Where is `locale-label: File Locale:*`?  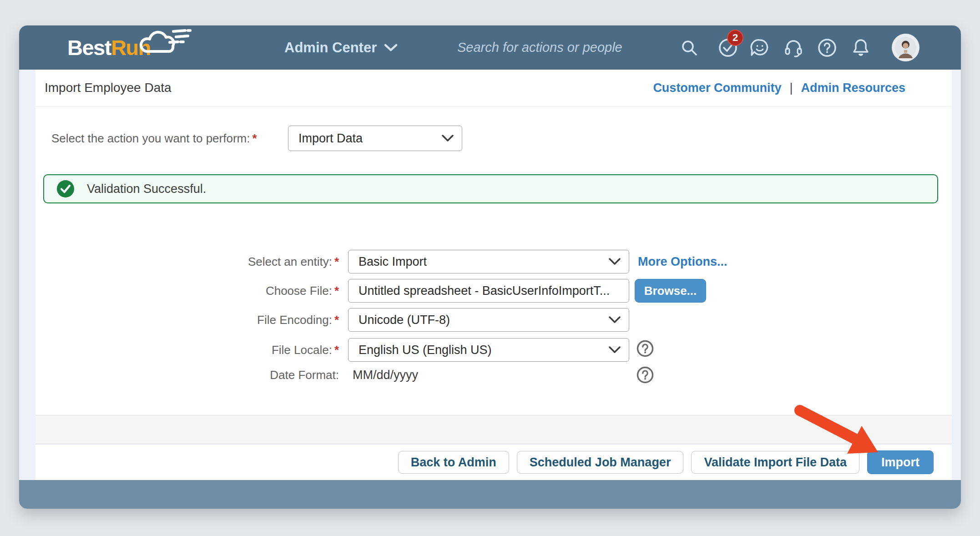 locale-label: File Locale:* is located at coordinates (239, 350).